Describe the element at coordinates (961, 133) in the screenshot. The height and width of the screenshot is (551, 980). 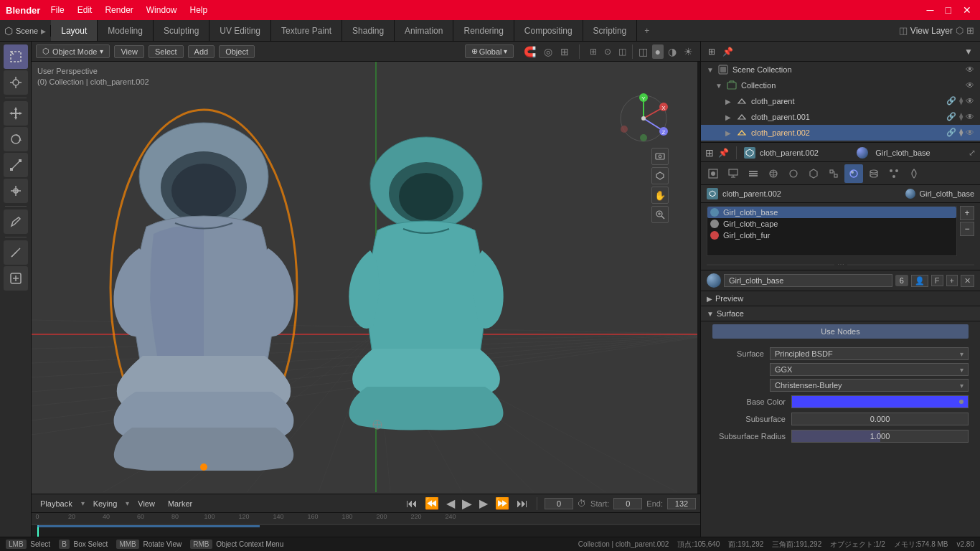
I see `cloth-parent-002-action2: ⧫` at that location.